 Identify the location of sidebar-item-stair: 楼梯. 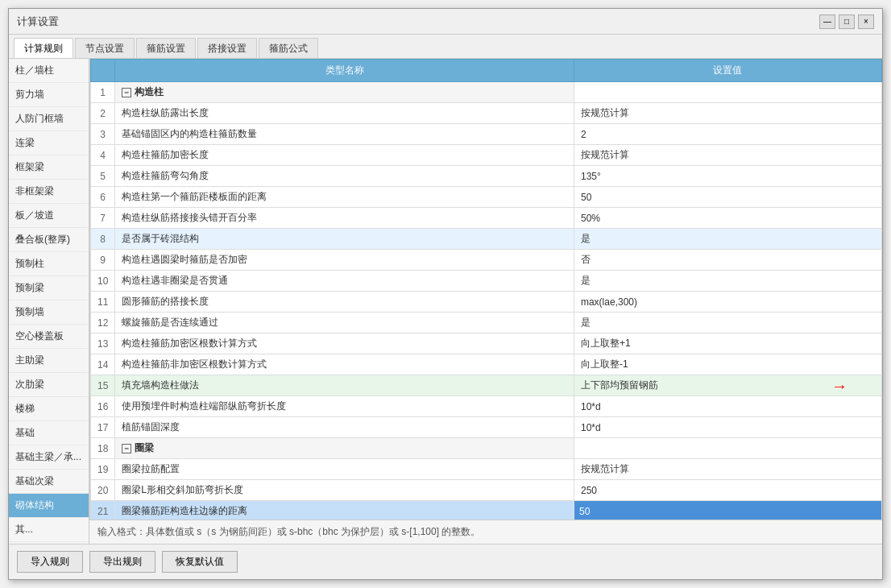
(48, 409).